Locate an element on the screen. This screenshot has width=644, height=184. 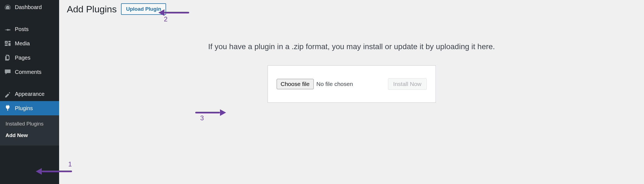
dashboard-icon is located at coordinates (8, 7).